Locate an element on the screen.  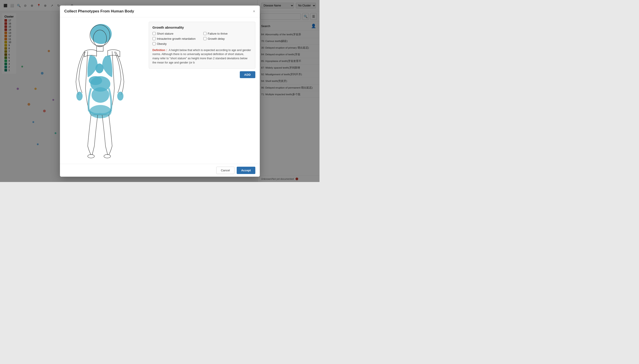
section-title: Growth abnormality is located at coordinates (202, 28).